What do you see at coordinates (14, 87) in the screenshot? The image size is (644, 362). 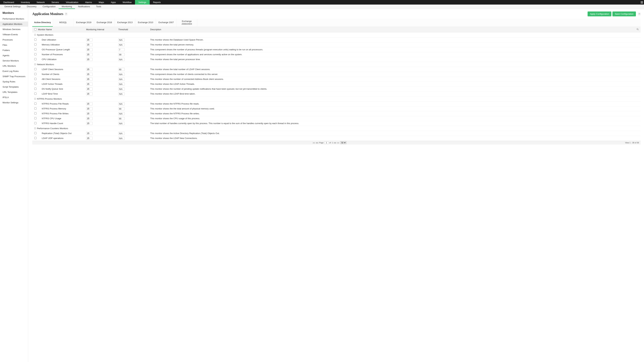 I see `sidebar-item-script-templates: Script Templates` at bounding box center [14, 87].